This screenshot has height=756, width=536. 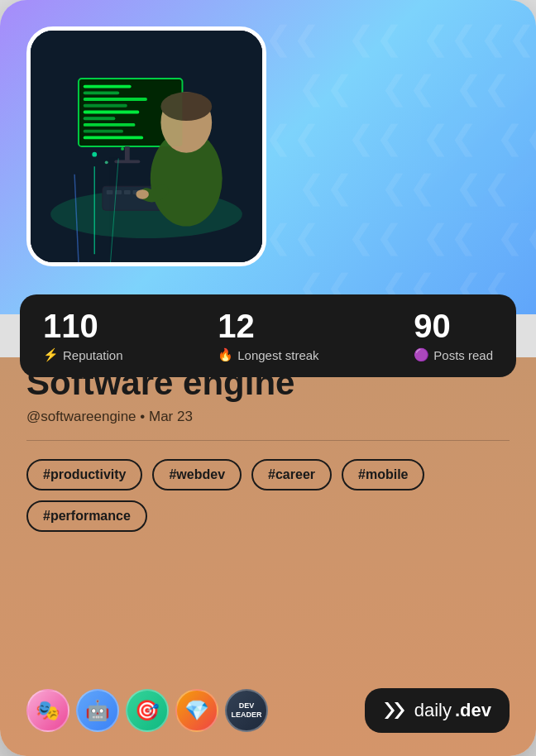 I want to click on reputation-label: ⚡ Reputation, so click(x=83, y=355).